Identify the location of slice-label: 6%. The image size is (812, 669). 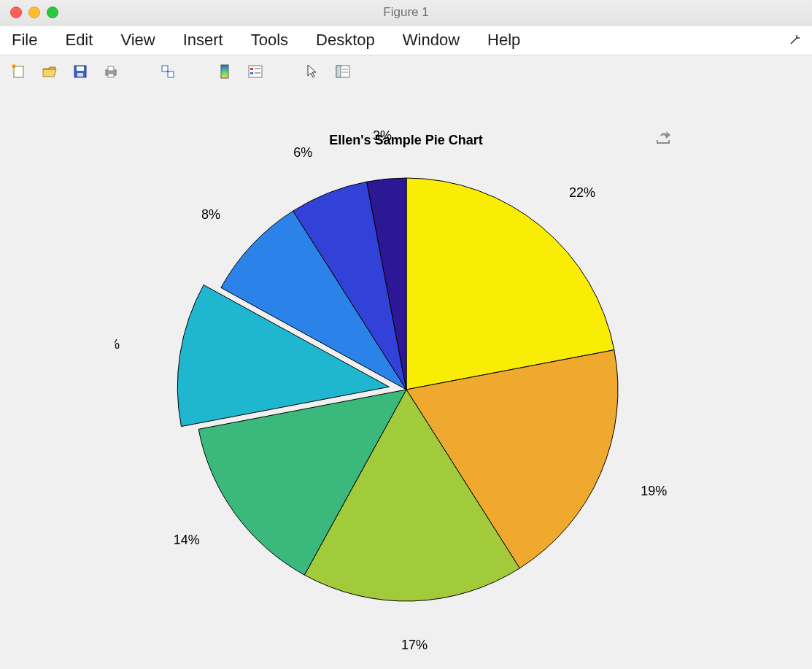
(303, 152).